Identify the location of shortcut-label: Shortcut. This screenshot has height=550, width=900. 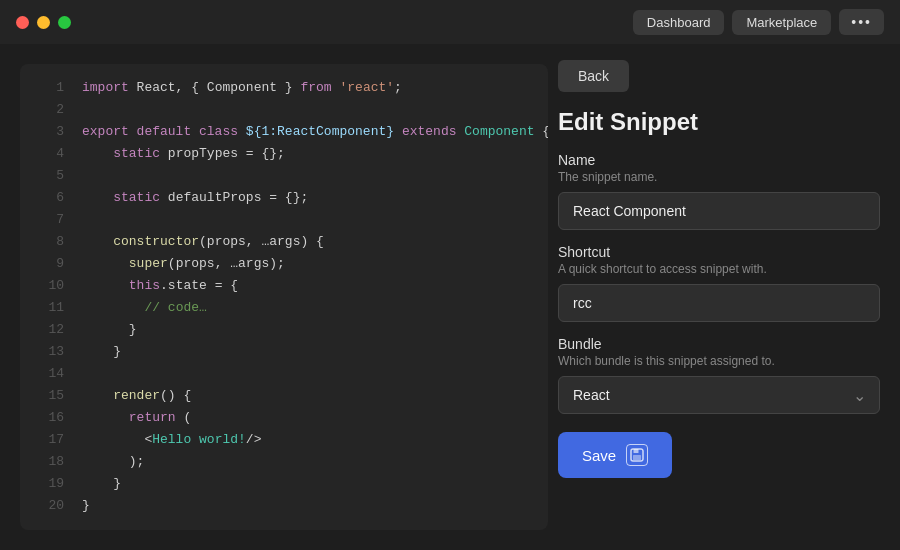
(719, 252).